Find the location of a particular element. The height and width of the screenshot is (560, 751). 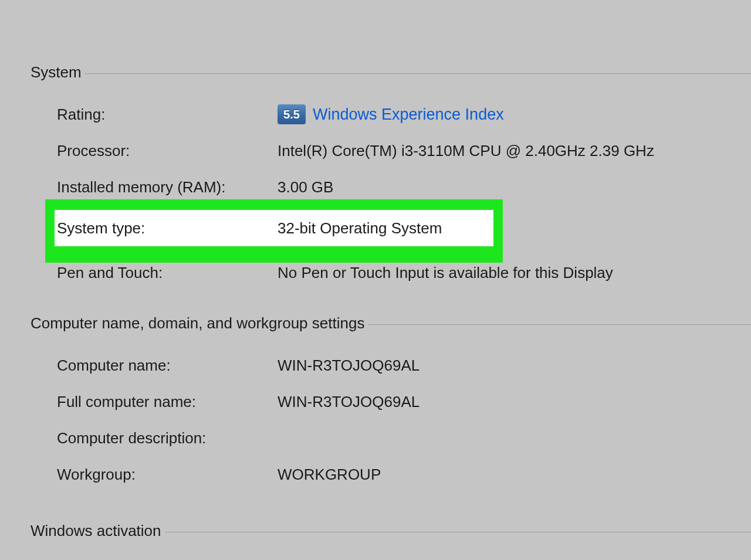

workgroup-row: Workgroup: WORKGROUP is located at coordinates (391, 474).